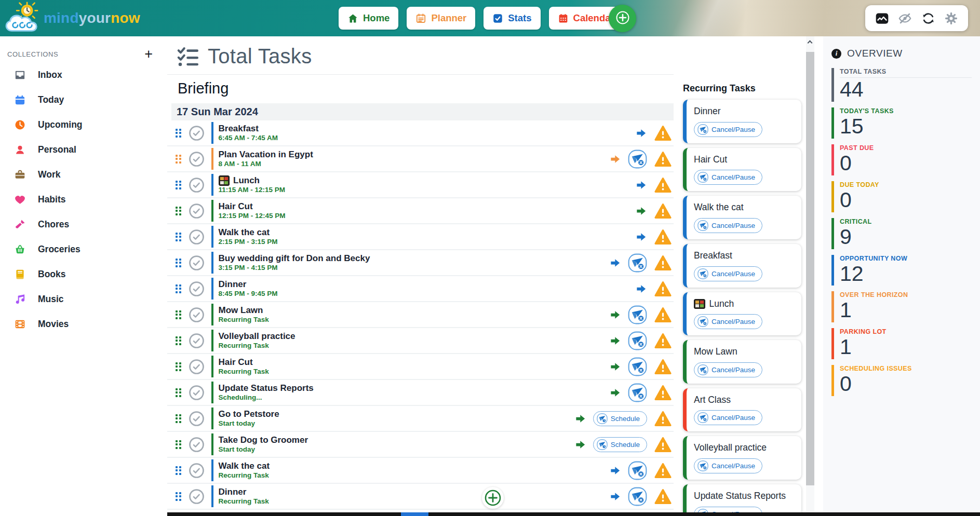  I want to click on nav-home-button: Home, so click(369, 18).